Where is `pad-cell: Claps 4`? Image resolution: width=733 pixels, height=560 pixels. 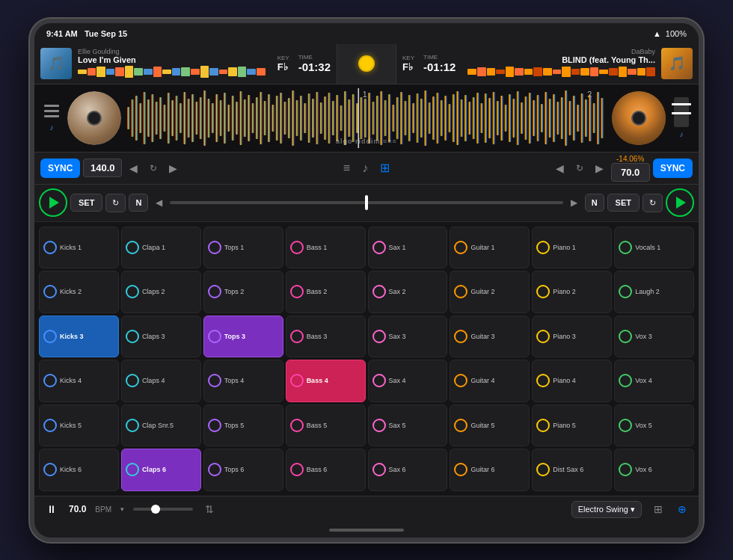
pad-cell: Claps 4 is located at coordinates (162, 381).